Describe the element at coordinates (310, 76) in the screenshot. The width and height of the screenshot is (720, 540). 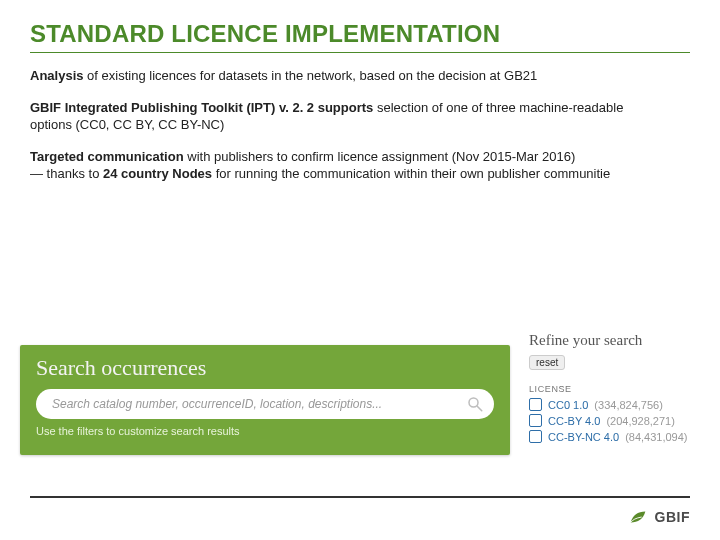
I see `para-analysis-rest: of existing licences for datasets in the…` at that location.